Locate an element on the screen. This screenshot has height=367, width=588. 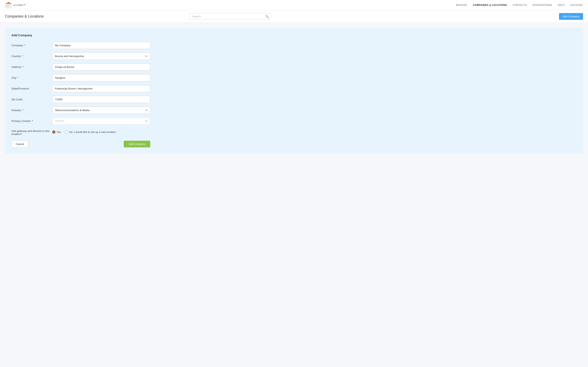
navbar: I o T in a Box™ MANAGE COMPANIES & LOCAT… is located at coordinates (294, 5).